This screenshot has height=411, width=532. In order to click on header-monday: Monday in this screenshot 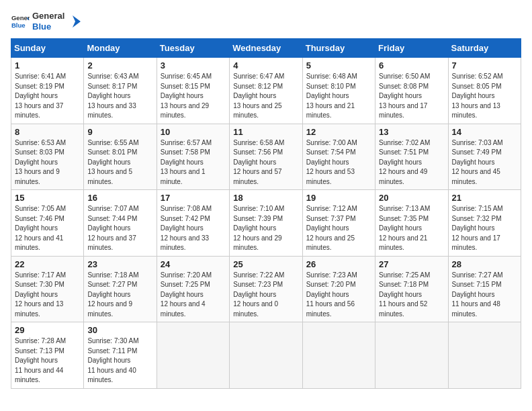, I will do `click(120, 48)`.